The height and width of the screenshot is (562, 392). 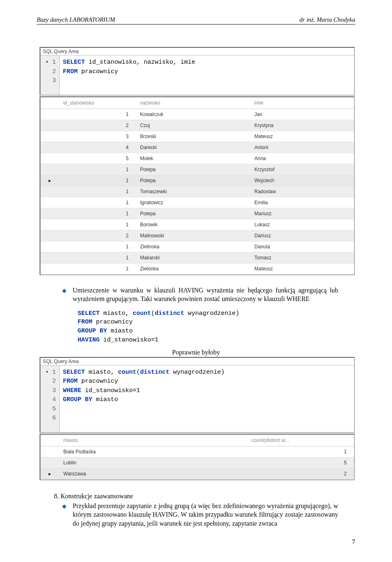 I want to click on center-label: Poprawnie byłoby, so click(x=196, y=352).